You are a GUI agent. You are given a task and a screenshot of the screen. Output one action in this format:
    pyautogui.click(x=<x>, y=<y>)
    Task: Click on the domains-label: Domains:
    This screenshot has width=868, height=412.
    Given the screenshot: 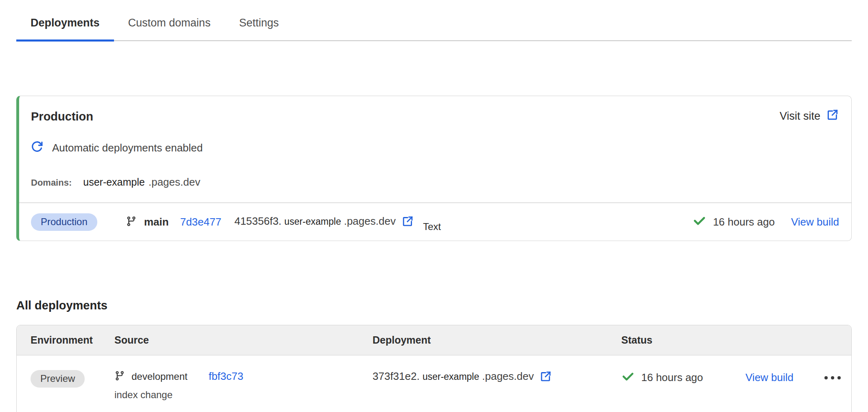 What is the action you would take?
    pyautogui.click(x=51, y=183)
    